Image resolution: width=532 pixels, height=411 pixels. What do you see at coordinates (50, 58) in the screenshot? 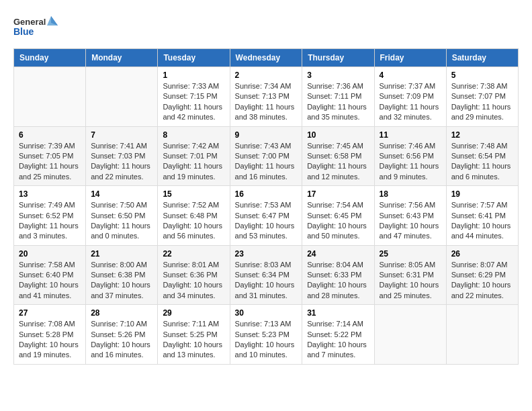
I see `weekday-header-sunday: Sunday` at bounding box center [50, 58].